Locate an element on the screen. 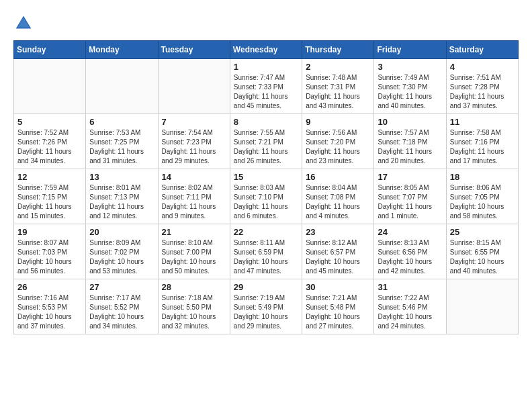 This screenshot has width=532, height=411. sunset-label: Sunset: 5:48 PM is located at coordinates (330, 308).